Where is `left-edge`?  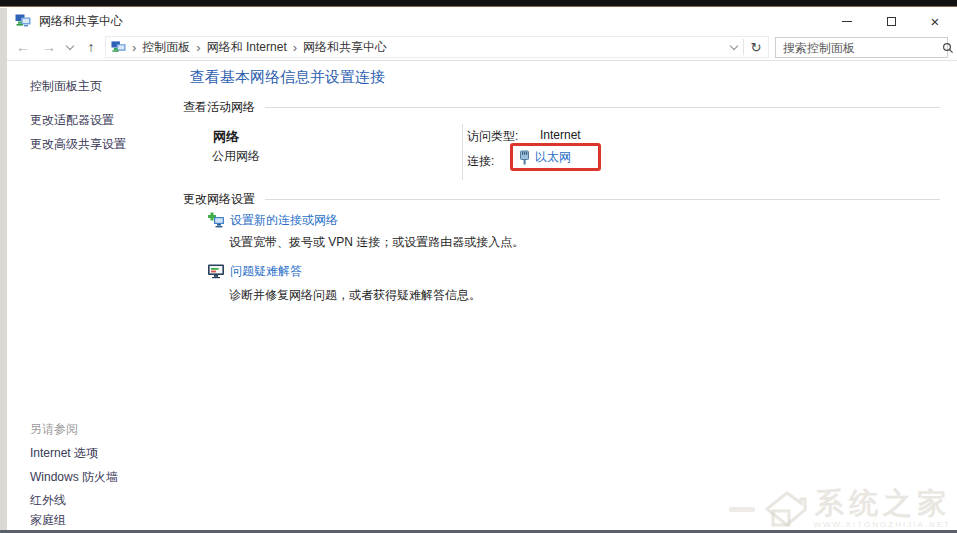 left-edge is located at coordinates (4, 270).